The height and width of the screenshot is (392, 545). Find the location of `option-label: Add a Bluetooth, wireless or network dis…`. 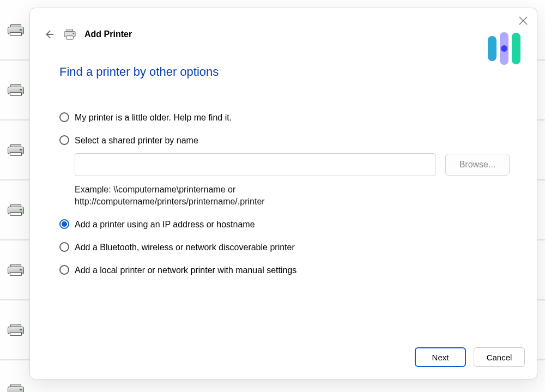

option-label: Add a Bluetooth, wireless or network dis… is located at coordinates (185, 248).